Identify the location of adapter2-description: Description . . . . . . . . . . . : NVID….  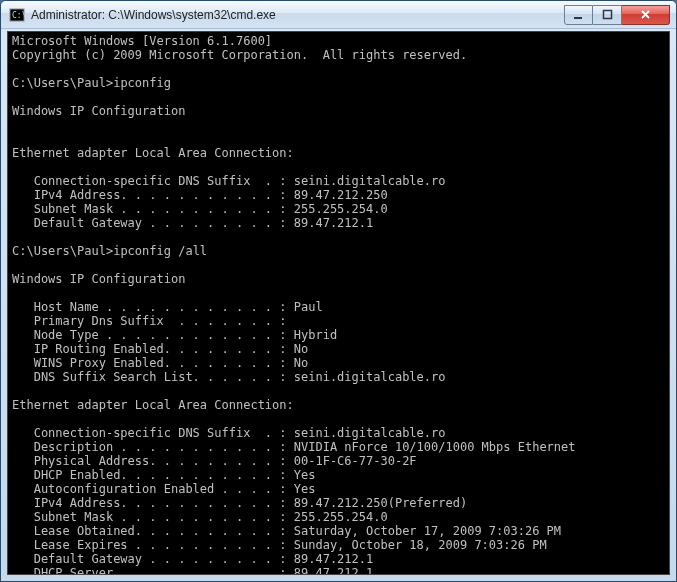
(294, 447).